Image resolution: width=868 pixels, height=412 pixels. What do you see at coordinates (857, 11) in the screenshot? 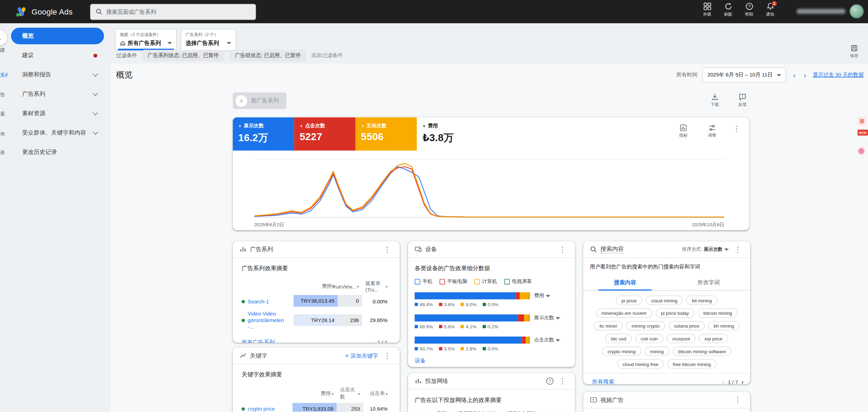
I see `avatar` at bounding box center [857, 11].